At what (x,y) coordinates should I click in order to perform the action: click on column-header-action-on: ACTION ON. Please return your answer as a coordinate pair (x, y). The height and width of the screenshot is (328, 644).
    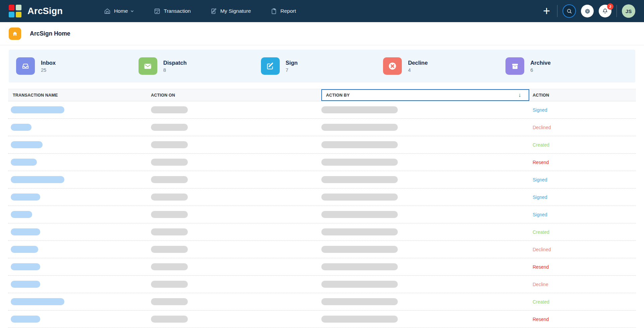
    Looking at the image, I should click on (236, 95).